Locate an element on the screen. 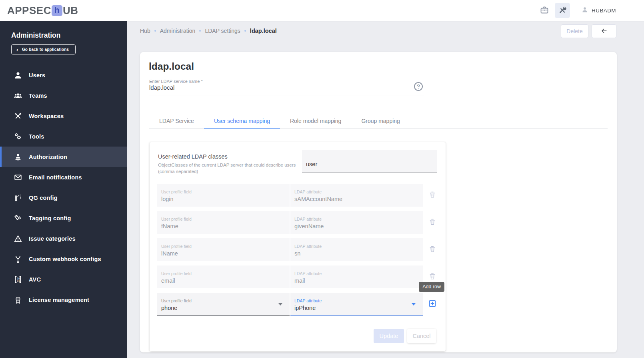 The width and height of the screenshot is (644, 358). plus-square-icon is located at coordinates (432, 304).